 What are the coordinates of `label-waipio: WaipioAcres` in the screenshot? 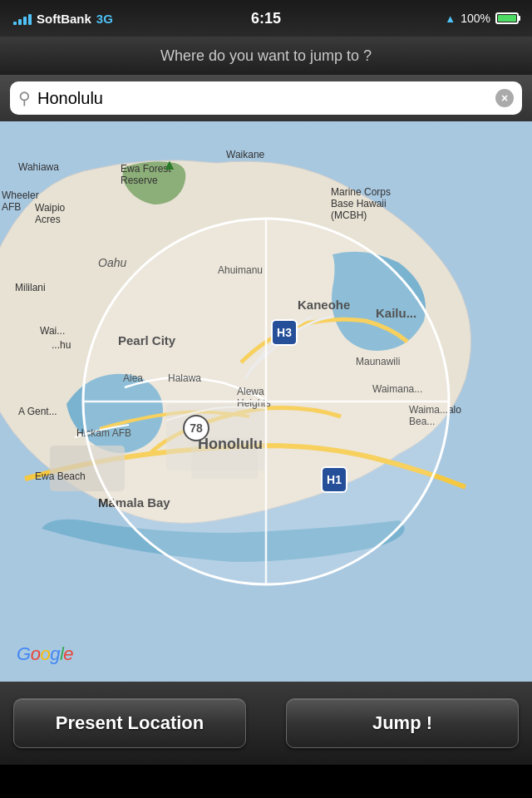 It's located at (50, 214).